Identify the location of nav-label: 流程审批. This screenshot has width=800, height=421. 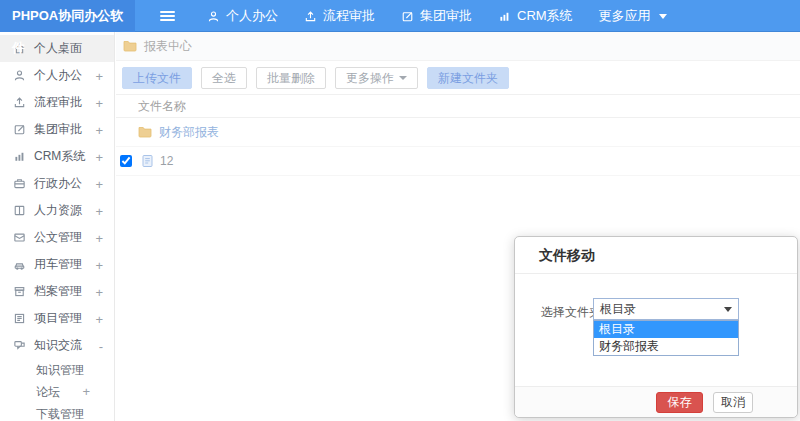
(349, 16).